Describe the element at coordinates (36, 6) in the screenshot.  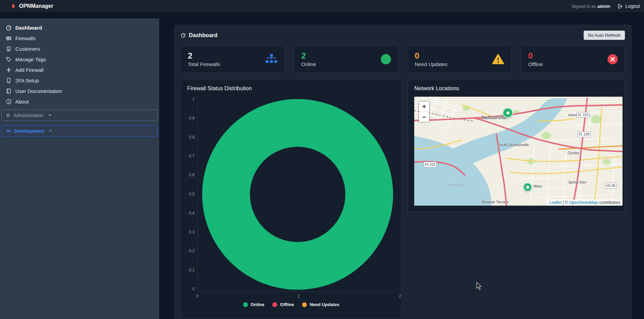
I see `brand-name: OPNManager` at that location.